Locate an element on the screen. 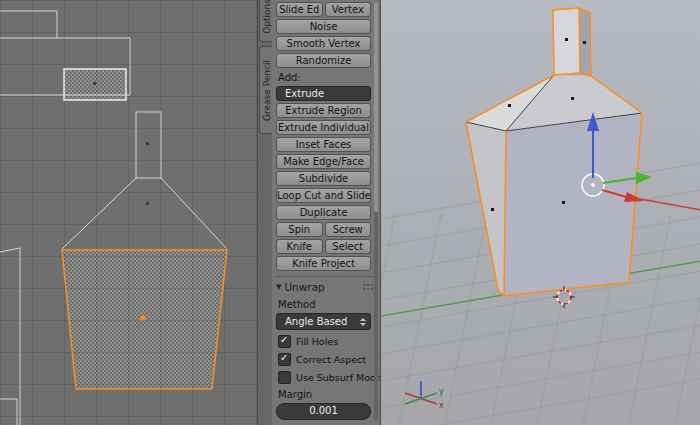  panel-collapse-icon: ▼ is located at coordinates (278, 287).